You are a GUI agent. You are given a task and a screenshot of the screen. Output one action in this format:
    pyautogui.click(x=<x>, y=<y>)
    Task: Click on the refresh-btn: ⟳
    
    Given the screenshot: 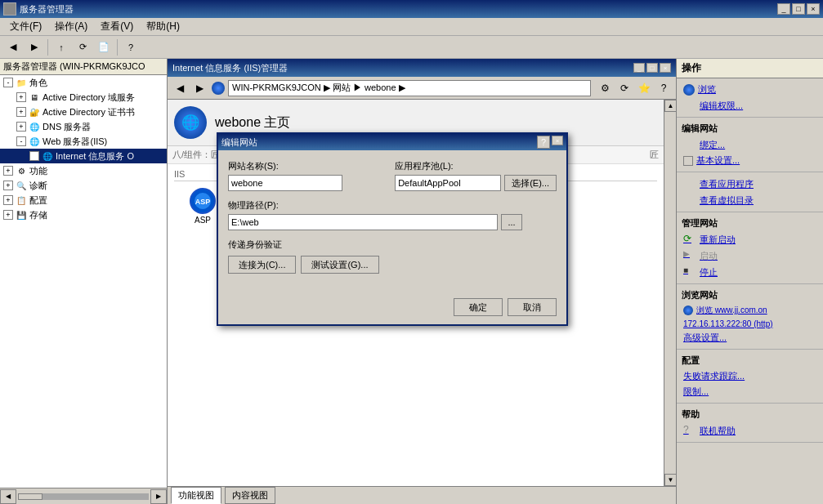 What is the action you would take?
    pyautogui.click(x=83, y=47)
    